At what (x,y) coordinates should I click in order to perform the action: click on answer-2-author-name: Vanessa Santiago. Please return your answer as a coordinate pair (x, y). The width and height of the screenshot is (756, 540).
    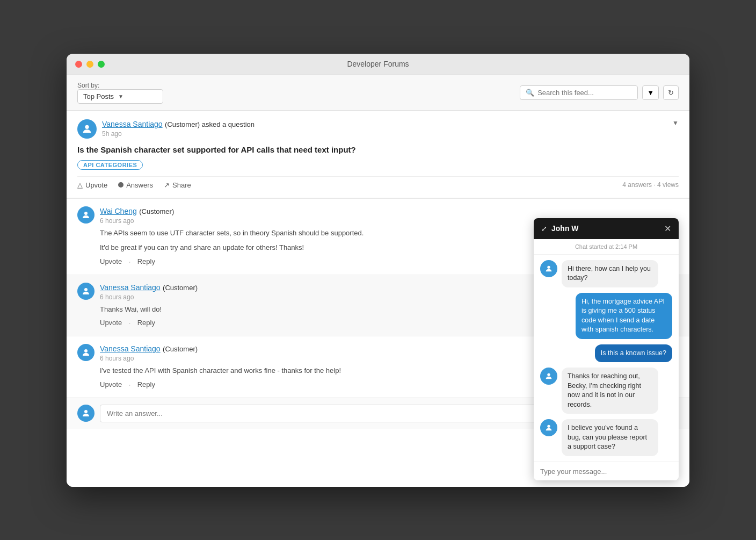
    Looking at the image, I should click on (130, 287).